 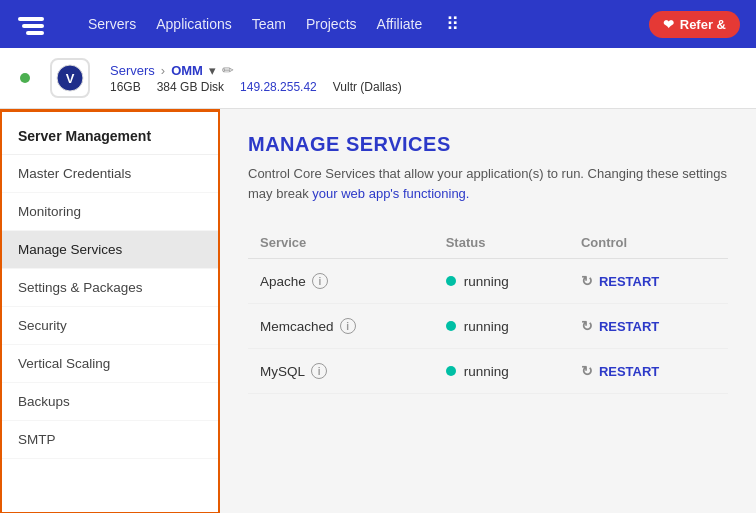 What do you see at coordinates (283, 282) in the screenshot?
I see `service-name-apache: Apache` at bounding box center [283, 282].